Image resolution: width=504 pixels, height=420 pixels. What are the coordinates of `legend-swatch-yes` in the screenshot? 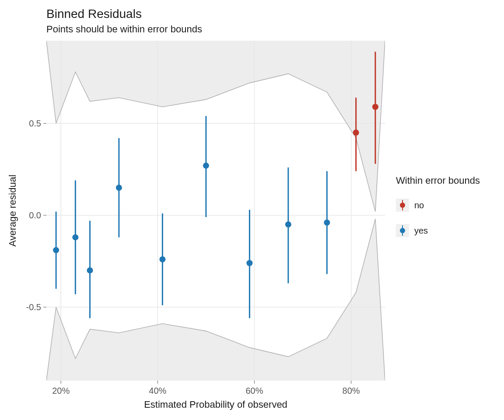 It's located at (402, 231).